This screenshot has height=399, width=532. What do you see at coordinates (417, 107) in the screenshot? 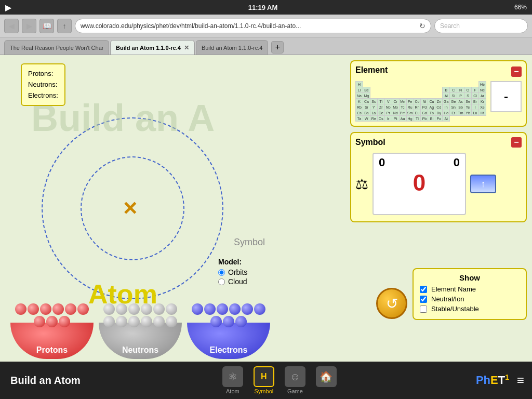
I see `element-Rh: Rh` at bounding box center [417, 107].